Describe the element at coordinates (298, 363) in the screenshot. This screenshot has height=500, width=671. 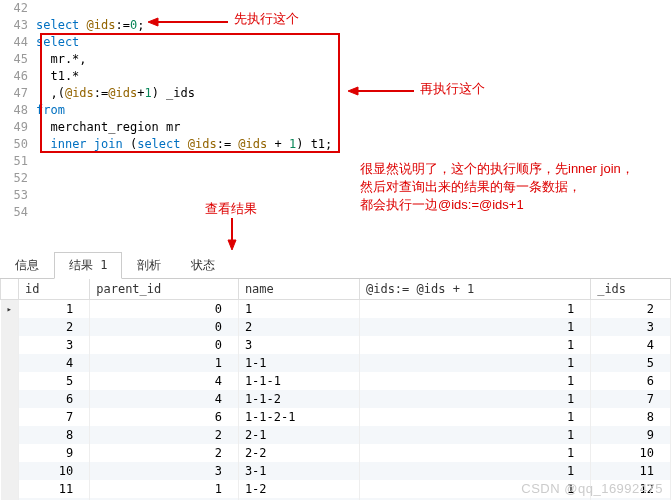
I see `cell: 1-1` at that location.